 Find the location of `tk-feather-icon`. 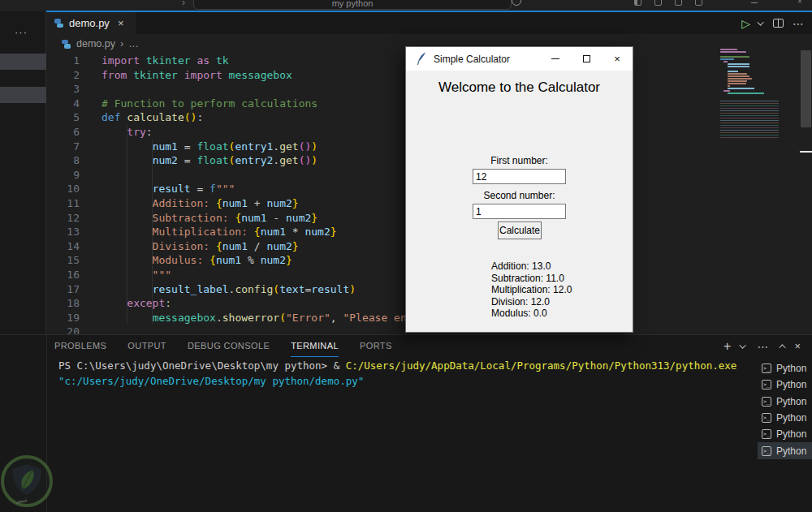

tk-feather-icon is located at coordinates (421, 58).